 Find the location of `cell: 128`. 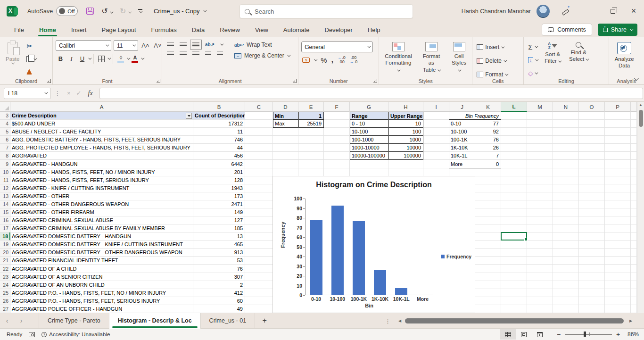

cell: 128 is located at coordinates (219, 180).